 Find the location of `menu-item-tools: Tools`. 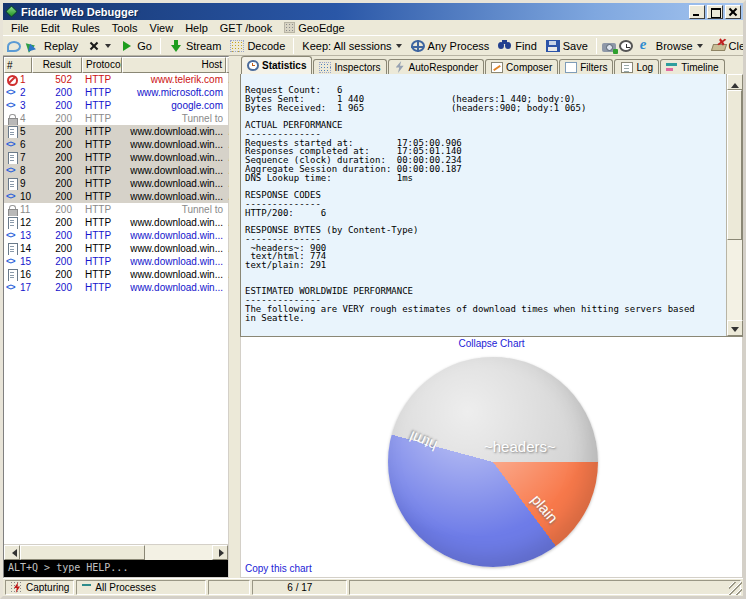

menu-item-tools: Tools is located at coordinates (125, 28).